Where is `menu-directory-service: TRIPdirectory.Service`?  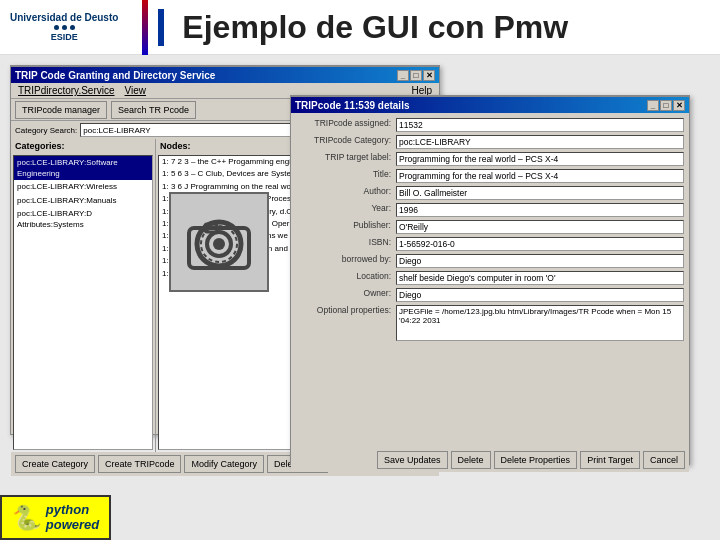
menu-directory-service: TRIPdirectory.Service is located at coordinates (66, 90).